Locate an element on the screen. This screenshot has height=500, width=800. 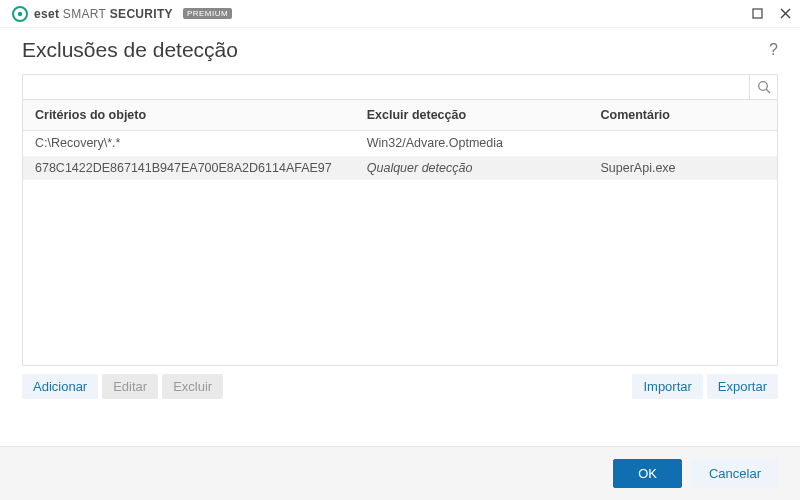
table-actions: Adicionar Editar Excluir Importar Export… is located at coordinates (400, 386).